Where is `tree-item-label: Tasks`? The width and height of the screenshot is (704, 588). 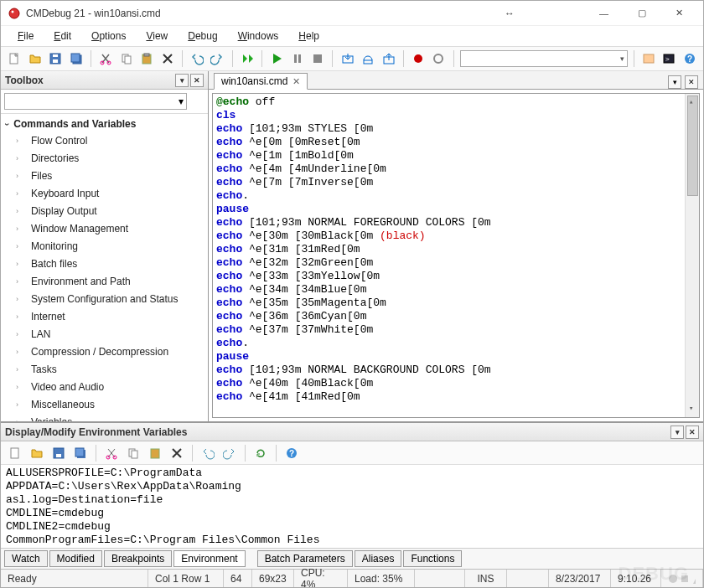 tree-item-label: Tasks is located at coordinates (44, 370).